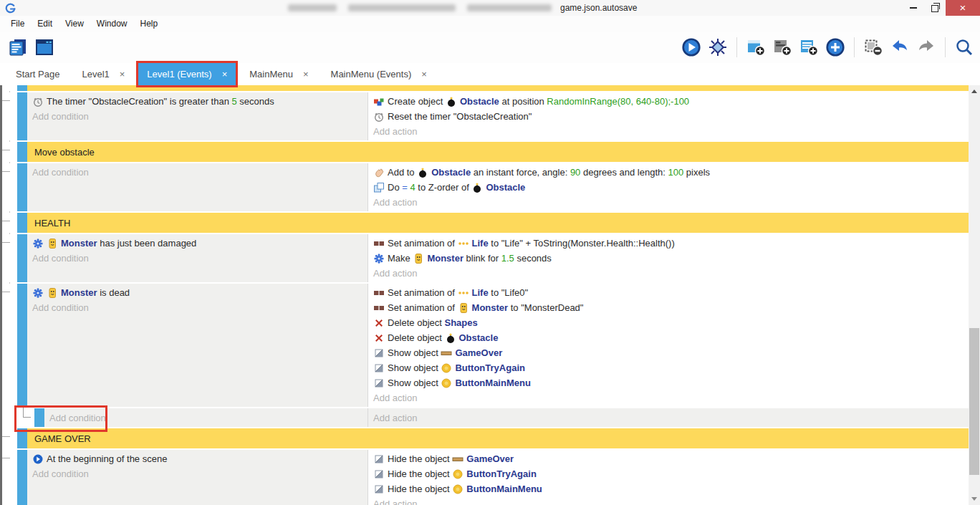 Image resolution: width=980 pixels, height=505 pixels. I want to click on object-name: Obstacle, so click(451, 172).